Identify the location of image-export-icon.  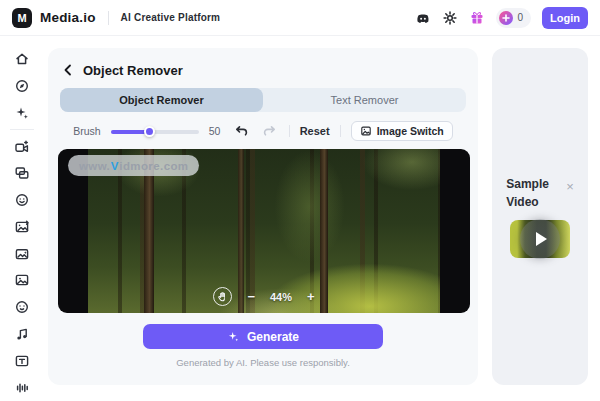
(22, 228).